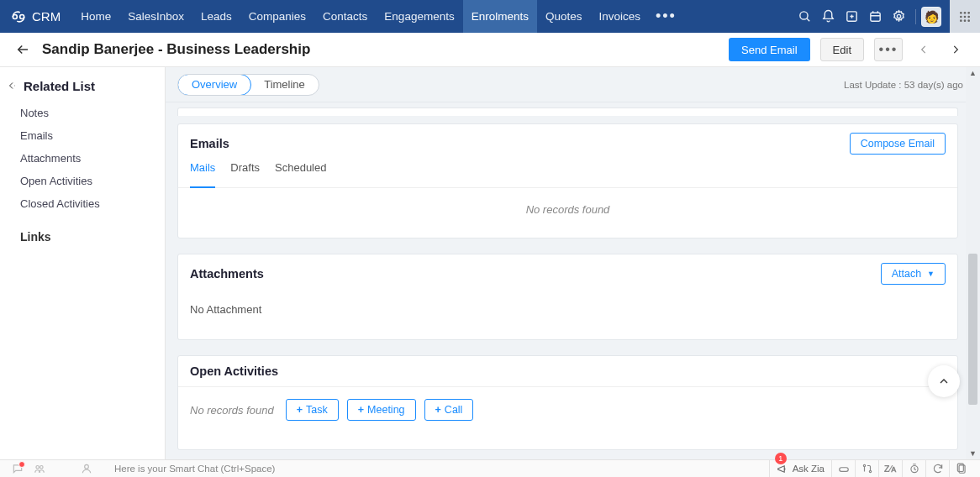  What do you see at coordinates (40, 469) in the screenshot?
I see `contacts-icon` at bounding box center [40, 469].